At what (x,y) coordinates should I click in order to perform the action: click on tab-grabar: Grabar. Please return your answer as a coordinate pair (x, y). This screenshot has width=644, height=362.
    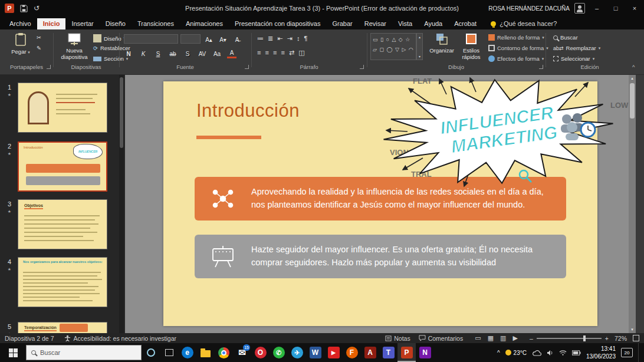
    Looking at the image, I should click on (342, 24).